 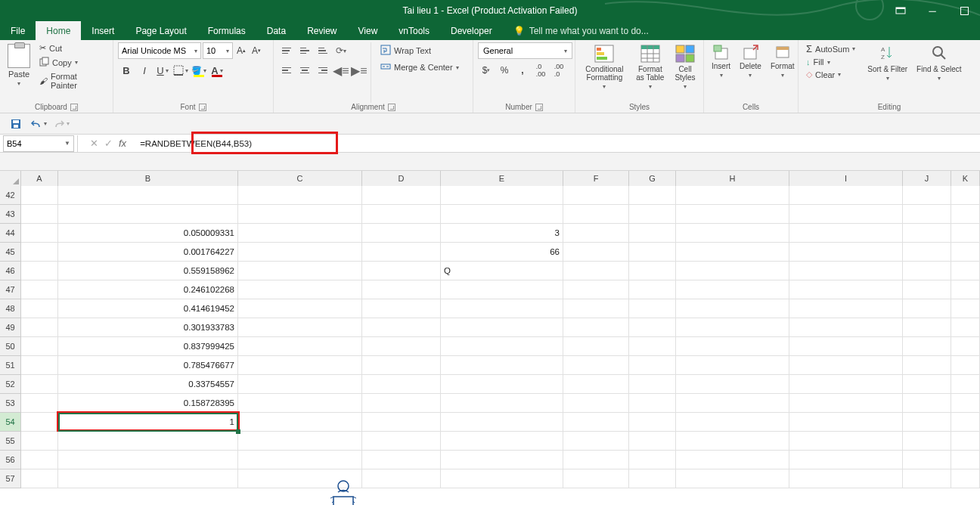 What do you see at coordinates (287, 51) in the screenshot?
I see `align-top-button` at bounding box center [287, 51].